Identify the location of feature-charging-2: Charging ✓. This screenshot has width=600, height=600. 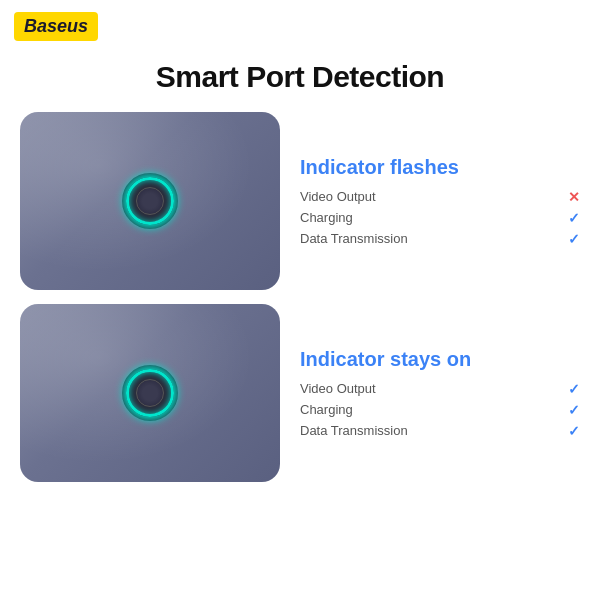
(440, 410).